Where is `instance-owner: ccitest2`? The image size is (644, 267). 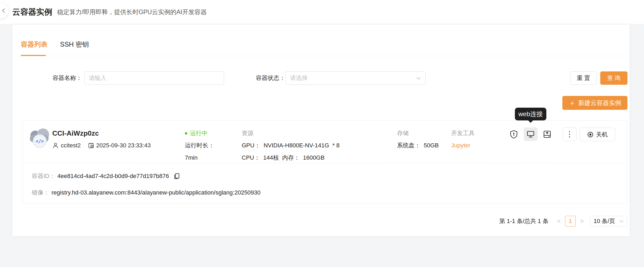
instance-owner: ccitest2 is located at coordinates (71, 145).